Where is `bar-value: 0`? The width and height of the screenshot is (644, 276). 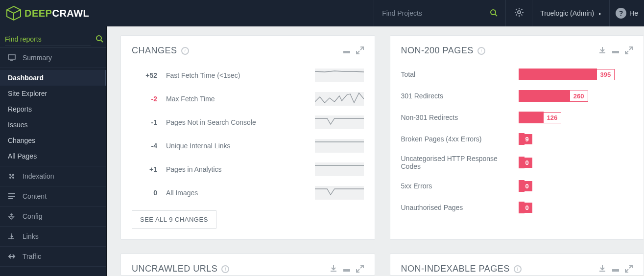
bar-value: 0 is located at coordinates (527, 186).